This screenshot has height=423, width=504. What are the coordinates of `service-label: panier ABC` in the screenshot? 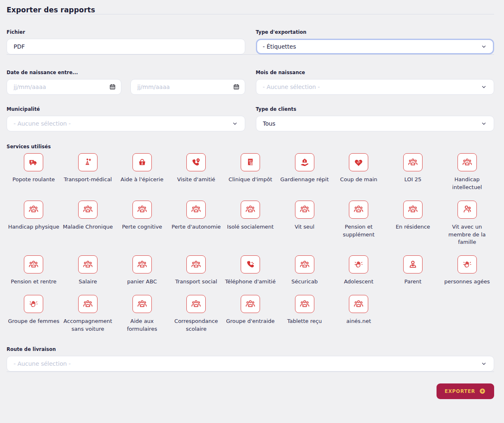 It's located at (142, 282).